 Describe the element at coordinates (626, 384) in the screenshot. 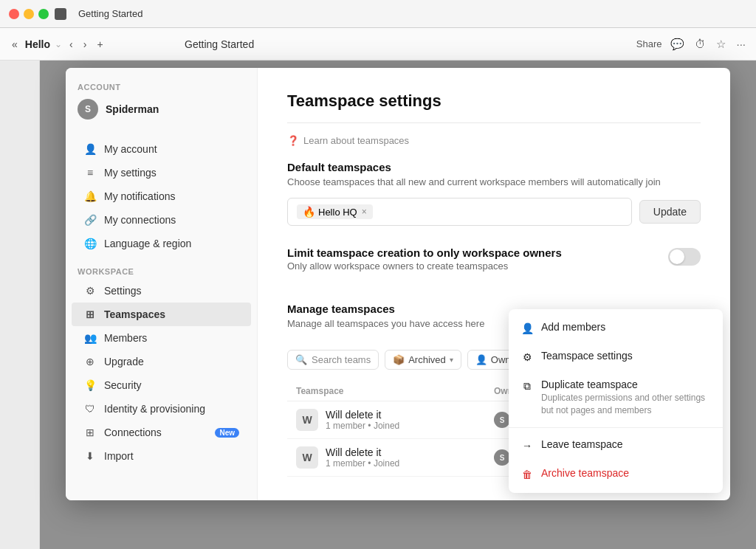

I see `ctx-duplicate-label: Duplicate teamspace` at that location.